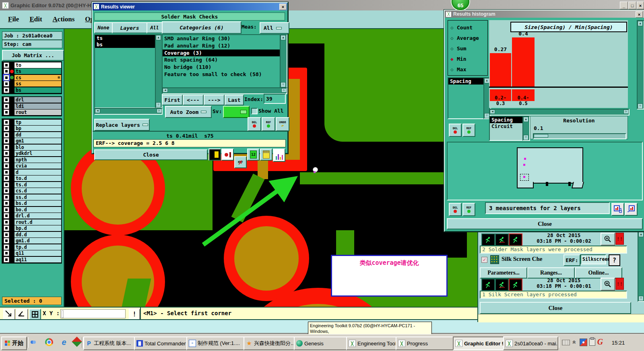 The height and width of the screenshot is (351, 644). What do you see at coordinates (32, 106) in the screenshot?
I see `layer-row: ldi` at bounding box center [32, 106].